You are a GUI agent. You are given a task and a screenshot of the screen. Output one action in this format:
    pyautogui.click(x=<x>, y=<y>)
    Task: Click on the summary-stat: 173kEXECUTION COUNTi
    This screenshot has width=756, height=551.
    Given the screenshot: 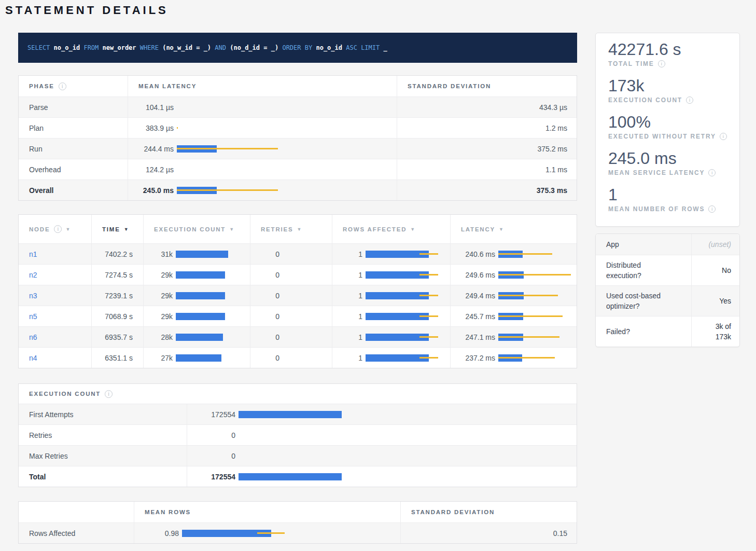 What is the action you would take?
    pyautogui.click(x=668, y=93)
    